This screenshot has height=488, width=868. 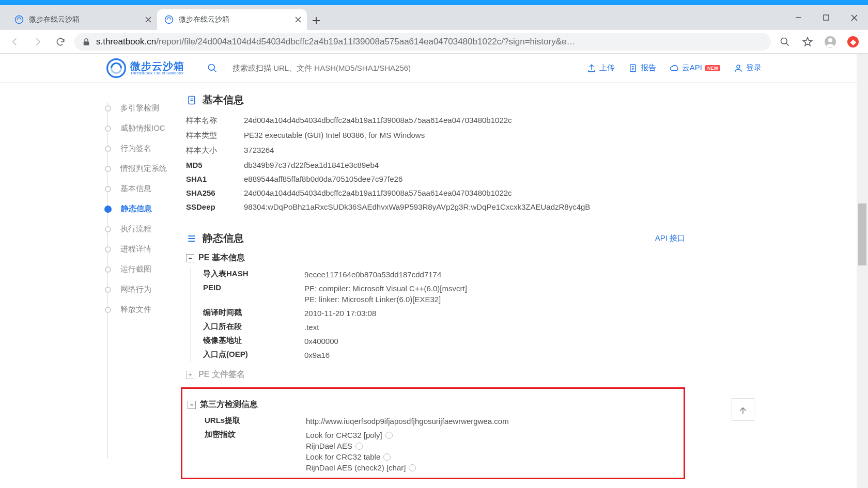 What do you see at coordinates (830, 42) in the screenshot?
I see `profile-avatar-icon` at bounding box center [830, 42].